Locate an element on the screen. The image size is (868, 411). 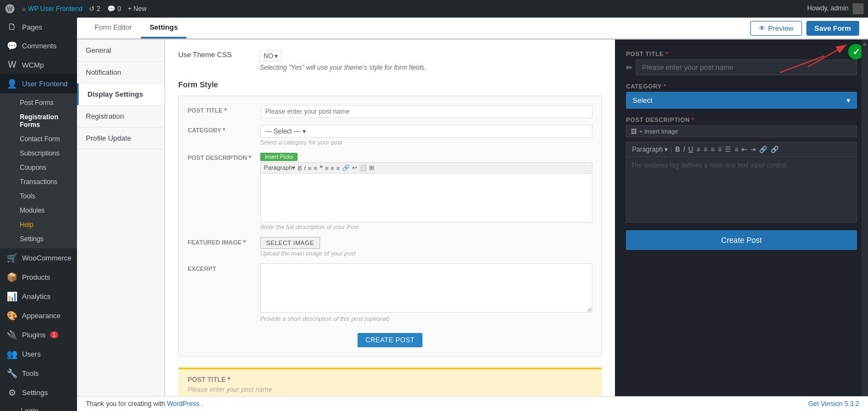
site-name: ⌂ WP User Frontend is located at coordinates (52, 9).